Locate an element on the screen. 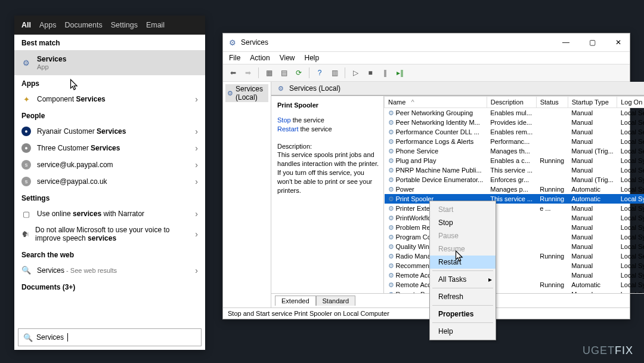  toolbar-btn: ▤ is located at coordinates (284, 73).